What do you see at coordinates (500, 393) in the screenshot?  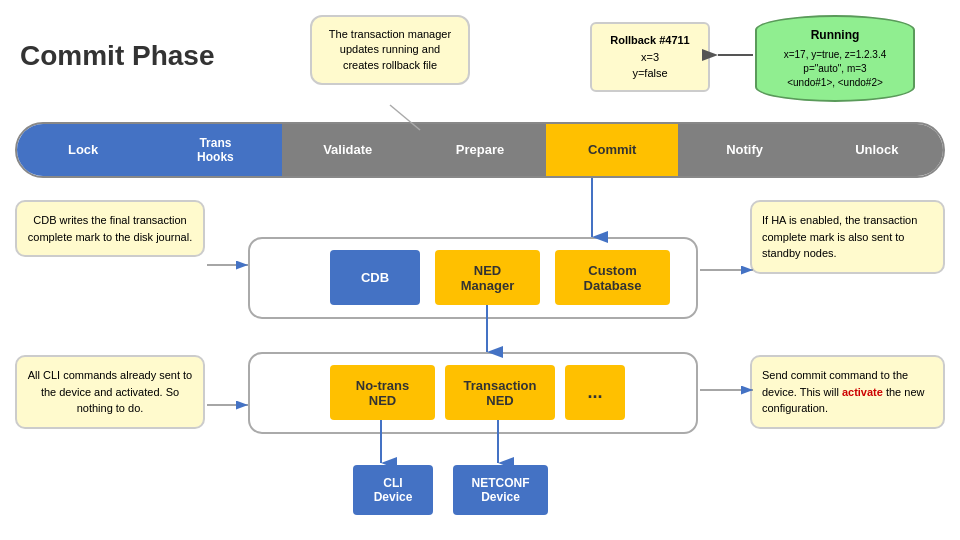 I see `transaction-ned-label: TransactionNED` at bounding box center [500, 393].